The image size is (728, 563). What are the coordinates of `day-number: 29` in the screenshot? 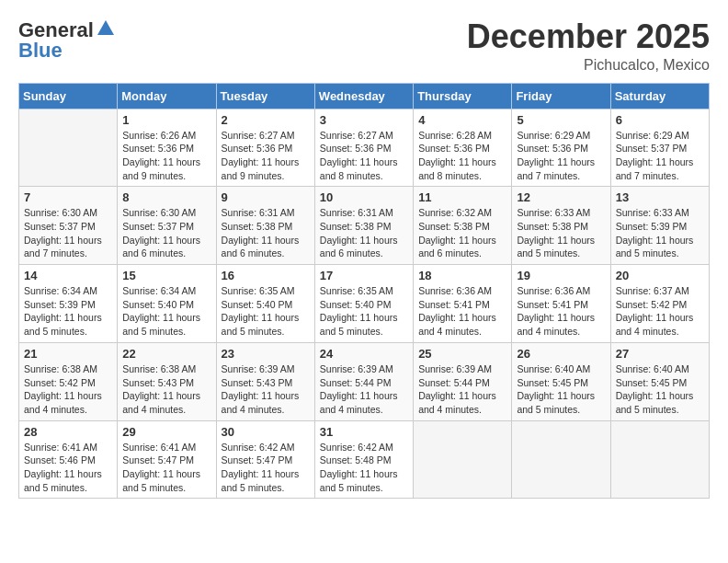 It's located at (166, 432).